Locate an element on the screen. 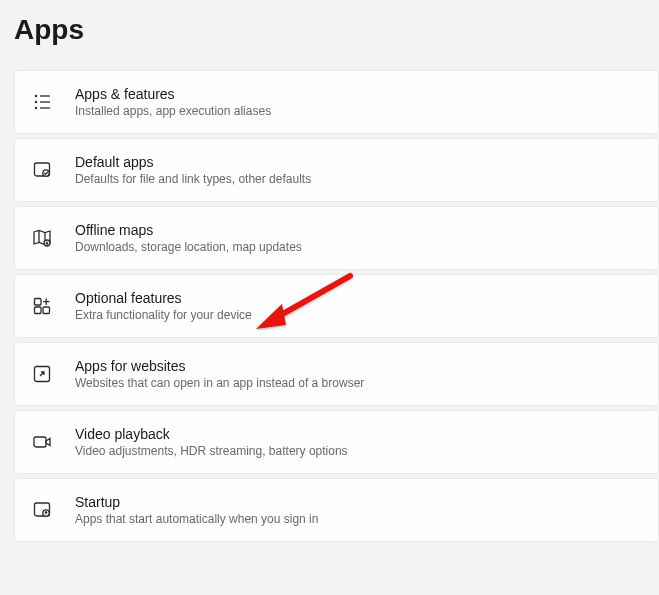  apps-for-websites-icon is located at coordinates (42, 374).